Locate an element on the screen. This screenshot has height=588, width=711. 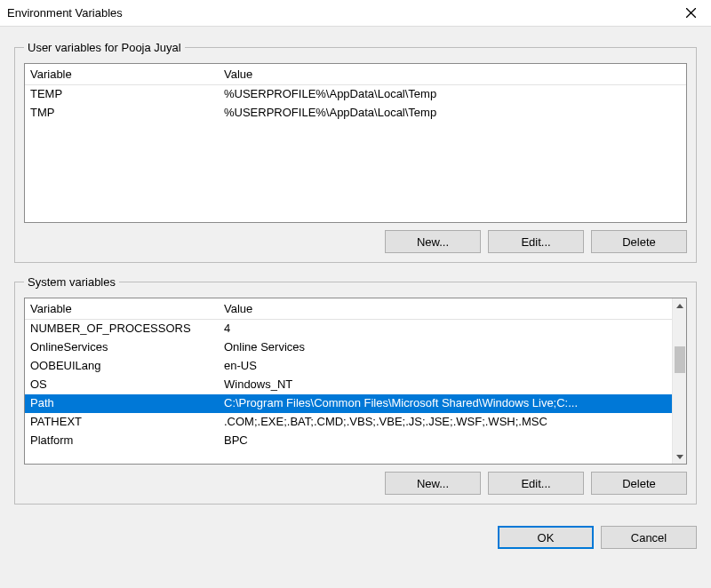
system-variables-legend: System variables is located at coordinates (71, 282).